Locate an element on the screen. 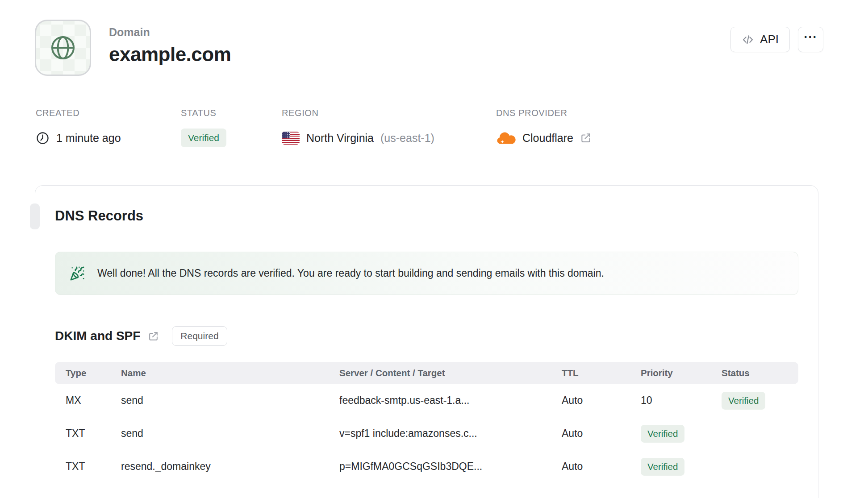  region-name: North Virginia is located at coordinates (340, 138).